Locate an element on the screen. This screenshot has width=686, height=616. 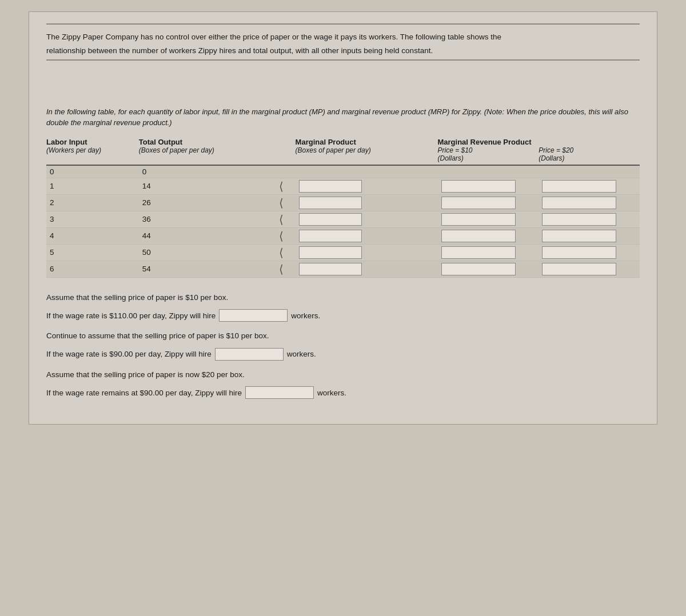
labor-value: 2 is located at coordinates (93, 202).